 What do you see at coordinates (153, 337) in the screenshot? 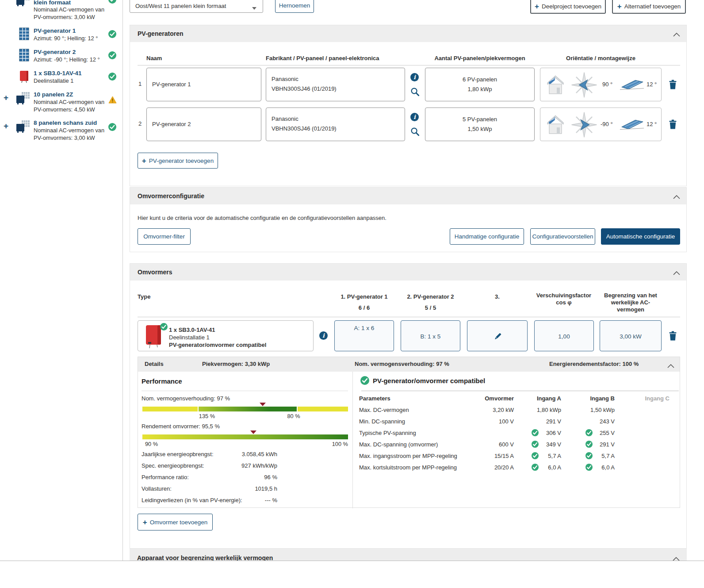
I see `inverter-product-image` at bounding box center [153, 337].